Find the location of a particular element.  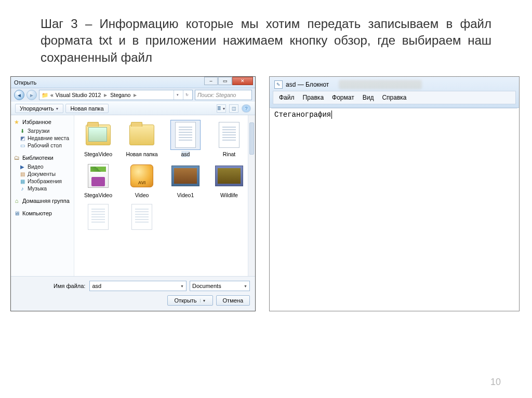

menu-help: Справка is located at coordinates (394, 98).